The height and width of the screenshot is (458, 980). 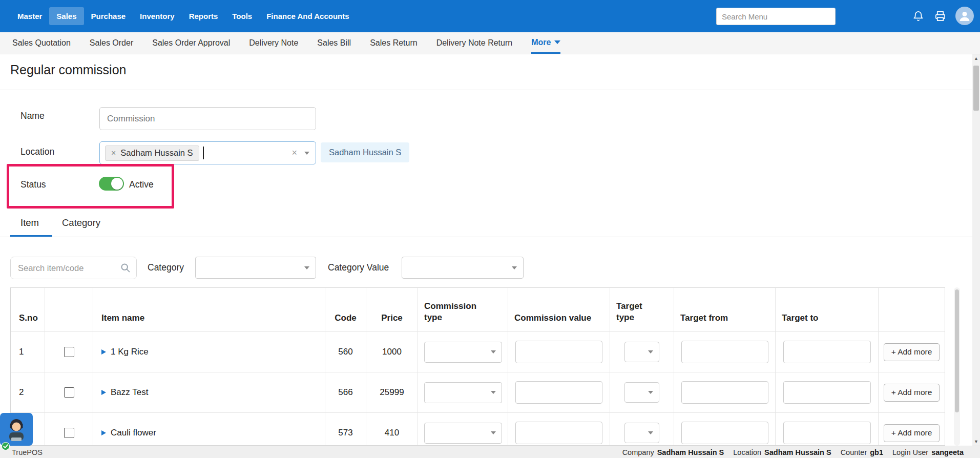 What do you see at coordinates (463, 267) in the screenshot?
I see `category-value-select` at bounding box center [463, 267].